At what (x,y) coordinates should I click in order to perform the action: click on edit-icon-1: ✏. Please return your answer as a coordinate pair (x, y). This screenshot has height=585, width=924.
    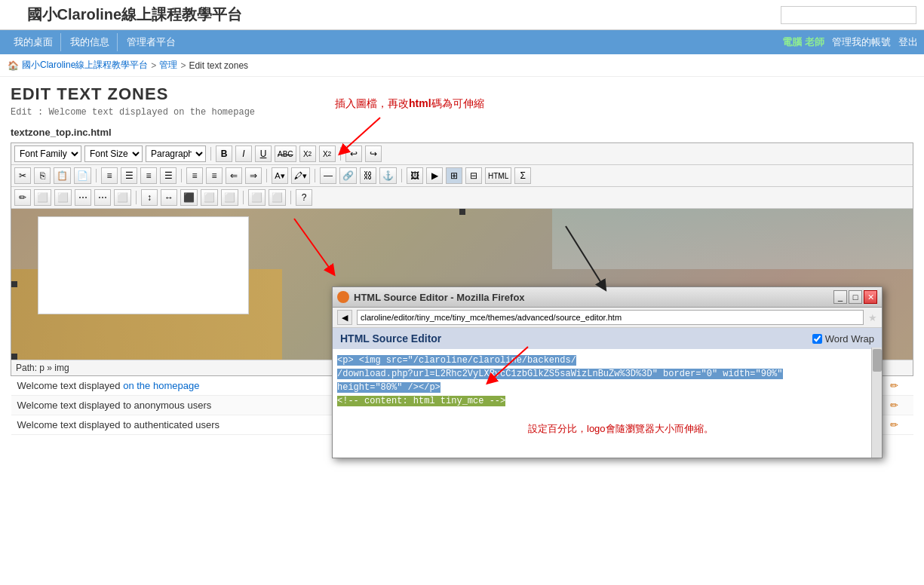
    Looking at the image, I should click on (895, 386).